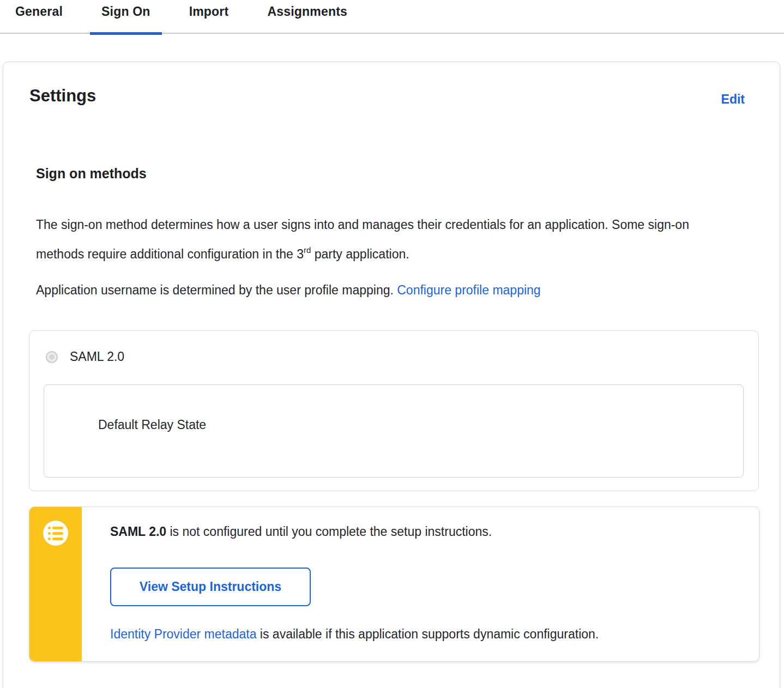 The height and width of the screenshot is (688, 784). What do you see at coordinates (97, 357) in the screenshot?
I see `saml-radio-label: SAML 2.0` at bounding box center [97, 357].